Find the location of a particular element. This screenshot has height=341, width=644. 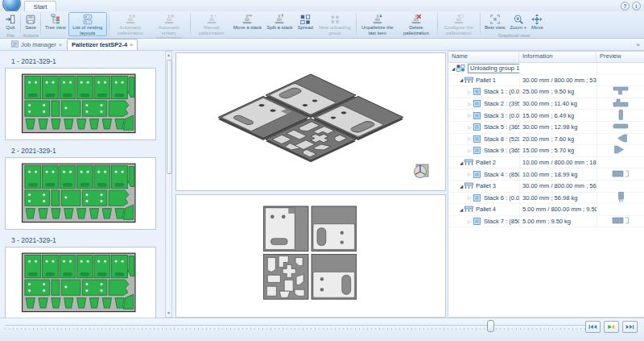

info-button: i is located at coordinates (636, 6).